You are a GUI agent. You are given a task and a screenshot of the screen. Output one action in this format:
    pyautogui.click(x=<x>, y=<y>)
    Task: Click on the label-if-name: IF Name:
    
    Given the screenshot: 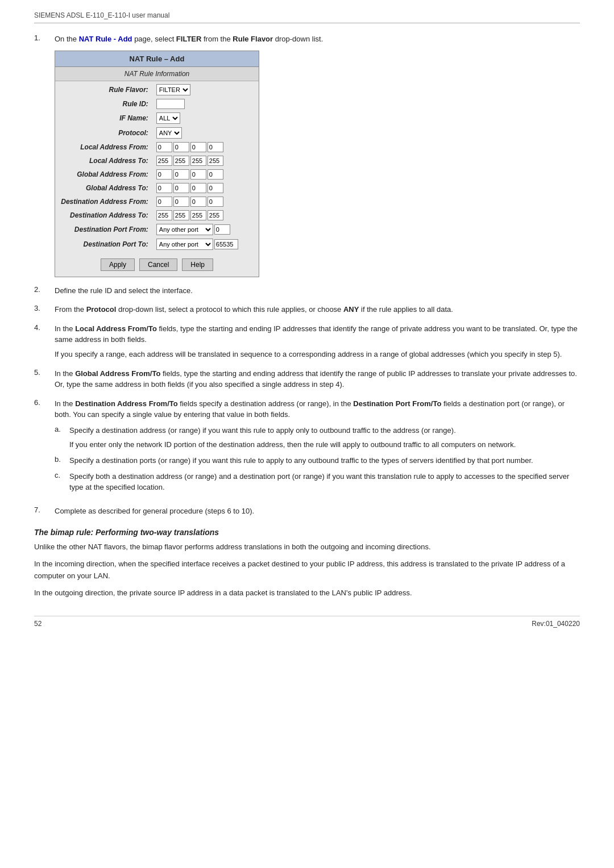 What is the action you would take?
    pyautogui.click(x=104, y=118)
    